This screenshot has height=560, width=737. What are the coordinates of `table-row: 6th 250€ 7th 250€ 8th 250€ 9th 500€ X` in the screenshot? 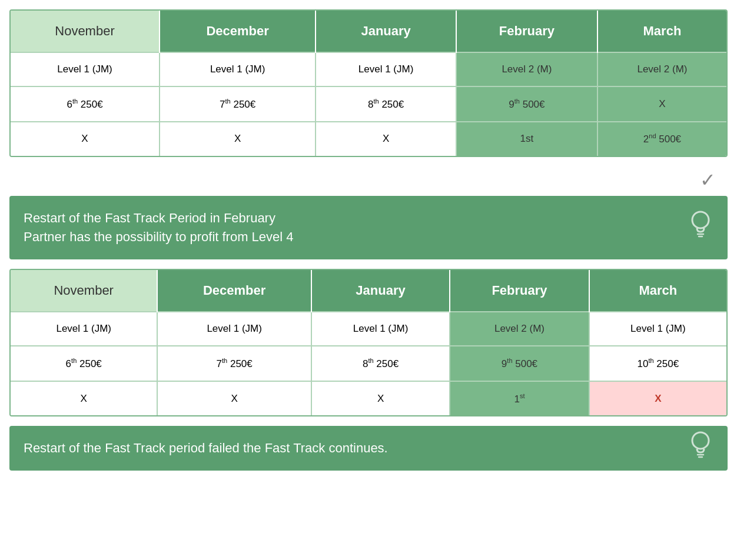 It's located at (368, 104).